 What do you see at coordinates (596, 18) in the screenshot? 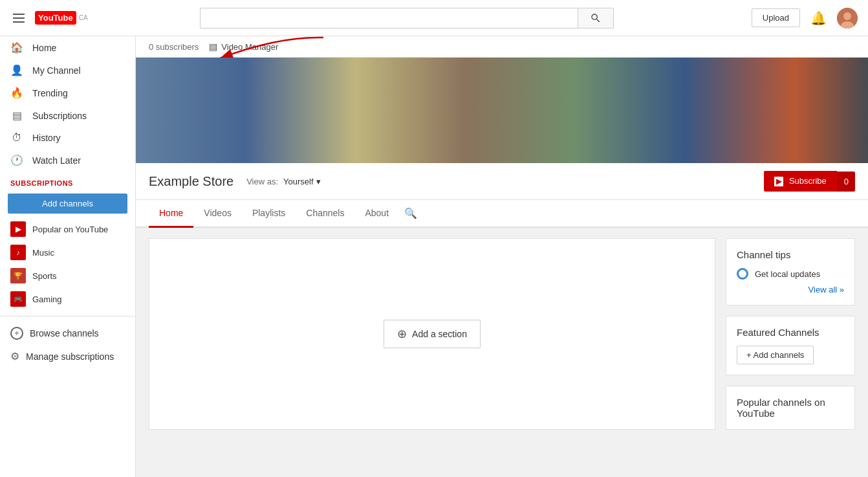
I see `search-button` at bounding box center [596, 18].